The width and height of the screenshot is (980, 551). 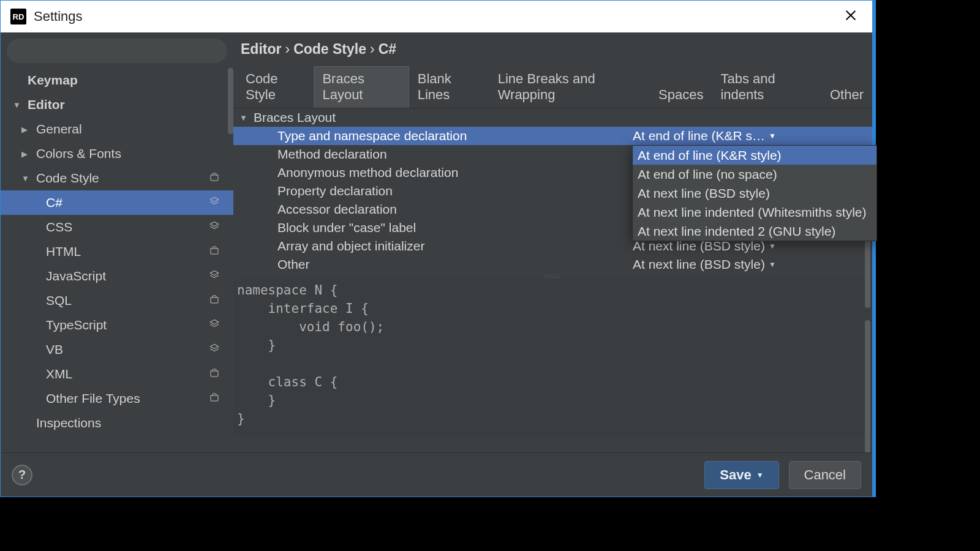 What do you see at coordinates (552, 49) in the screenshot?
I see `breadcrumb: Editor › Code Style › C#` at bounding box center [552, 49].